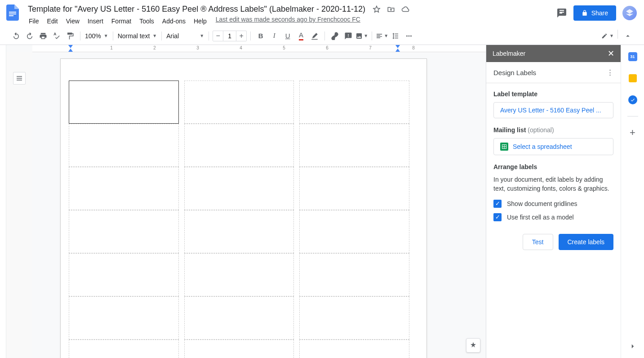 This screenshot has height=358, width=644. What do you see at coordinates (301, 36) in the screenshot?
I see `text-color-button: A` at bounding box center [301, 36].